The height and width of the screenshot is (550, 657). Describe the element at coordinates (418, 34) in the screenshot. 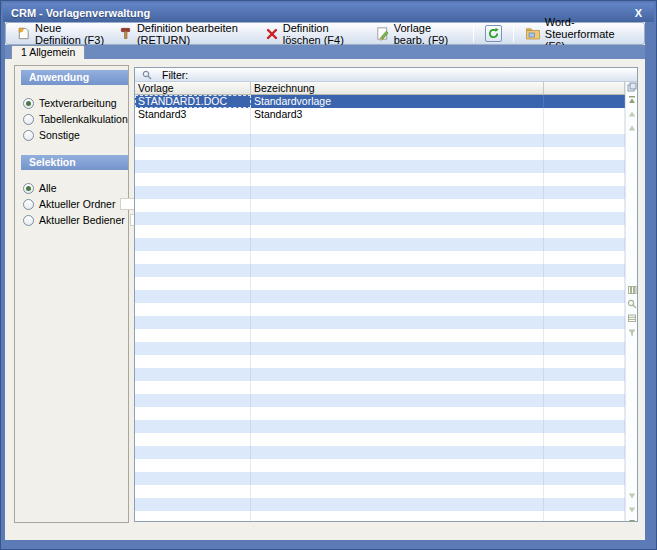

I see `toolbar-button-edit-template: Vorlage bearb. (F9)` at that location.